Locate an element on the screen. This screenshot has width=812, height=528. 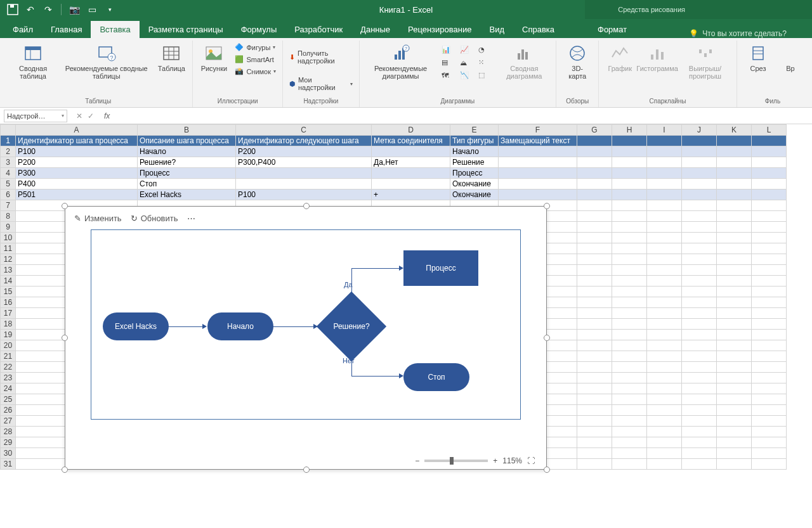
scatter-chart-button: ⁙ is located at coordinates (485, 62).